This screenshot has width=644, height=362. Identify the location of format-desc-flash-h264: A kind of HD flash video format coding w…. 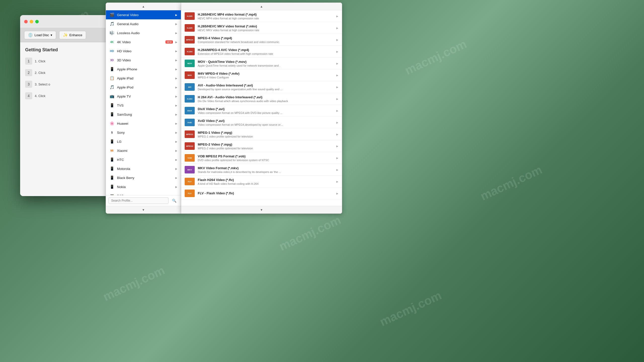
(266, 184).